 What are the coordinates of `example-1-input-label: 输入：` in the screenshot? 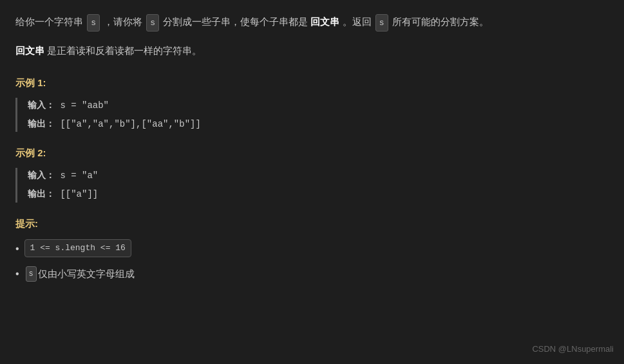 It's located at (41, 105).